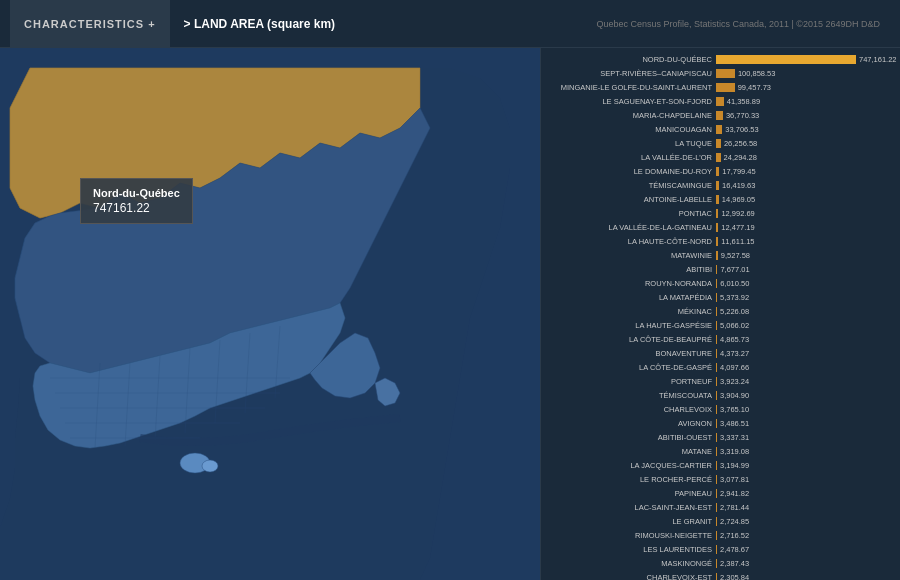 Image resolution: width=900 pixels, height=580 pixels. What do you see at coordinates (743, 24) in the screenshot?
I see `source-text: Quebec Census Profile, Statistics Canada…` at bounding box center [743, 24].